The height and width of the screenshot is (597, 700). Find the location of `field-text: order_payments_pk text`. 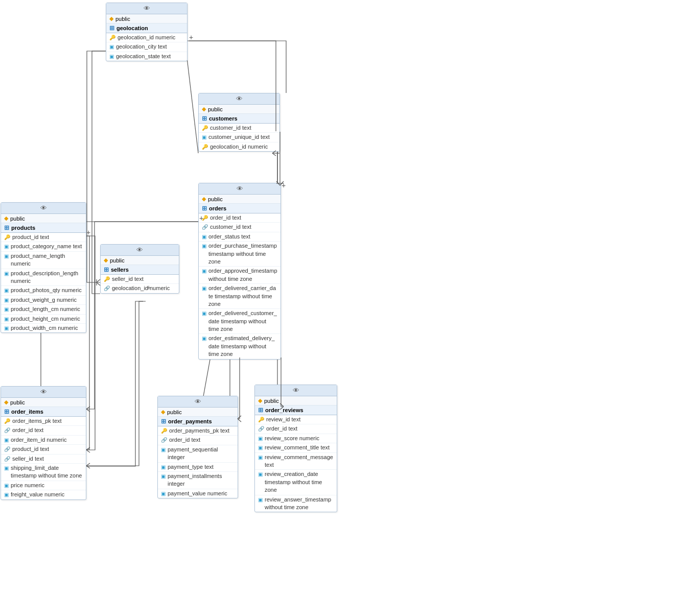

field-text: order_payments_pk text is located at coordinates (199, 431).